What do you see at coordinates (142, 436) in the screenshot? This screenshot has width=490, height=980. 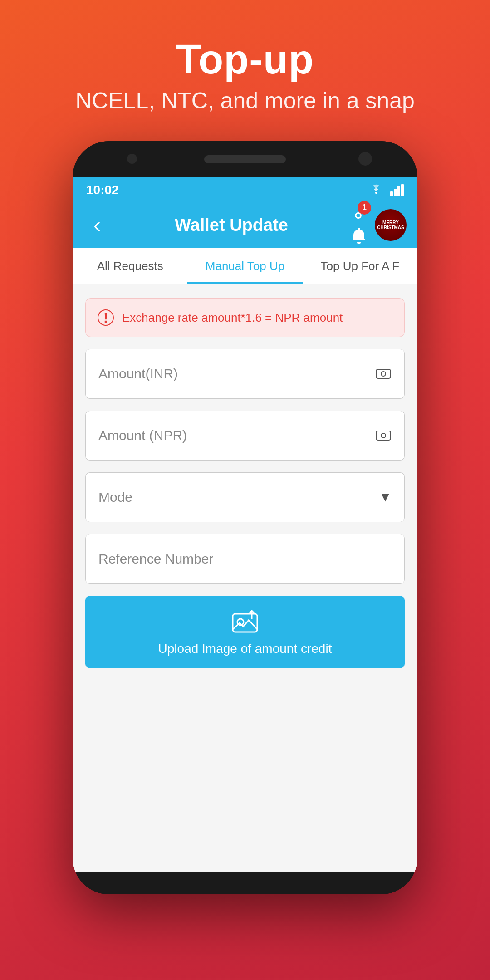 I see `amount-npr-label: Amount (NPR)` at bounding box center [142, 436].